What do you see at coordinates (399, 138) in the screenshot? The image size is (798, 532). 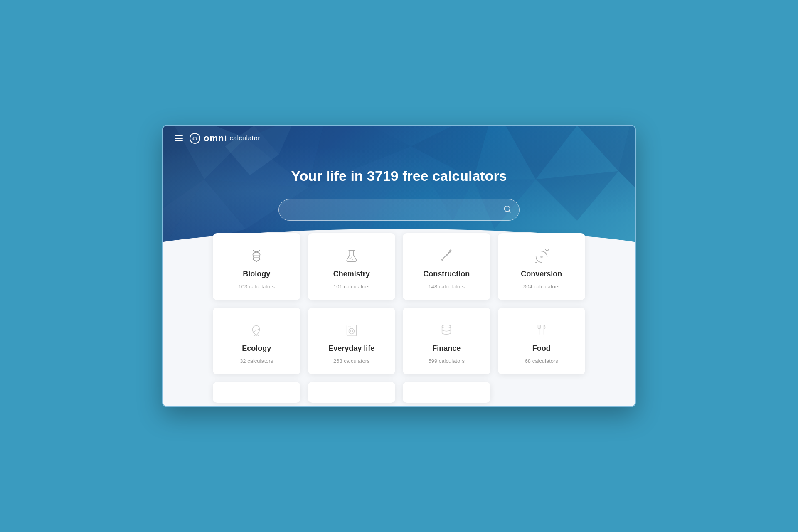 I see `navbar: ω omni calculator` at bounding box center [399, 138].